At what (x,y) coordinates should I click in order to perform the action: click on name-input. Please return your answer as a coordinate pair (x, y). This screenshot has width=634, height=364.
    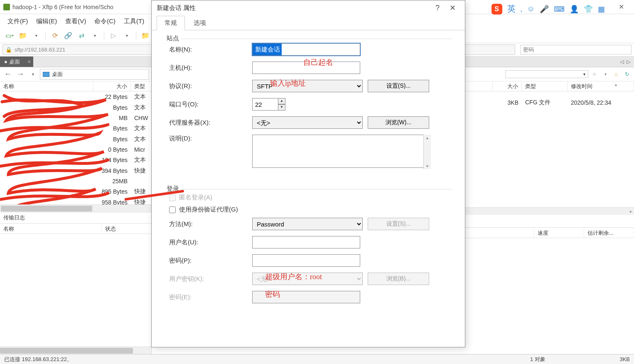
    Looking at the image, I should click on (306, 49).